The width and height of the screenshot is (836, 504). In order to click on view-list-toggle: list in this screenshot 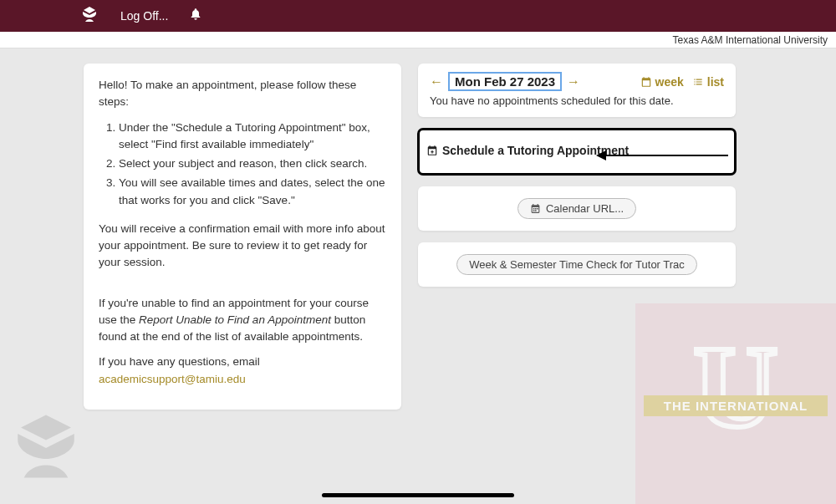, I will do `click(708, 82)`.